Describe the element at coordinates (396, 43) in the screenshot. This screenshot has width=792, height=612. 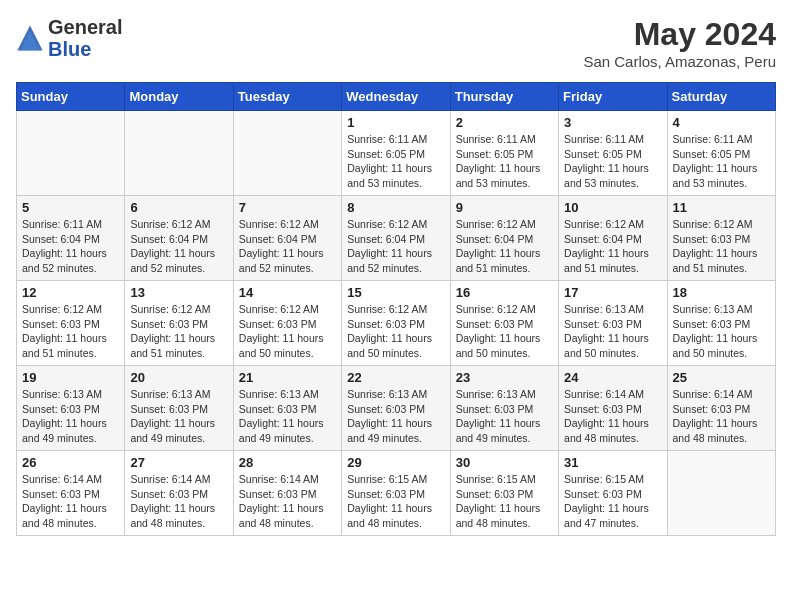
I see `page-header: General Blue May 2024 San Carlos, Amazon…` at that location.